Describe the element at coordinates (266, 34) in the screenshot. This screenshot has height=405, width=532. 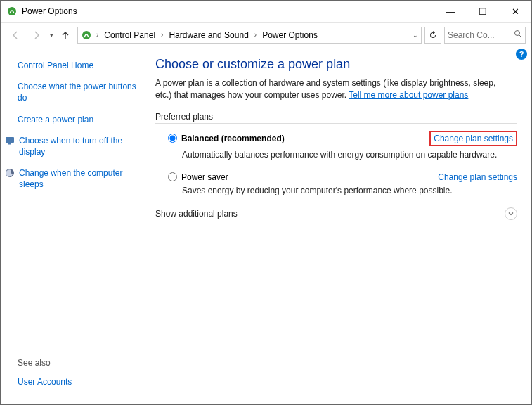
I see `navbar: ▾ › Control Panel › Hardware and Sound ›…` at that location.